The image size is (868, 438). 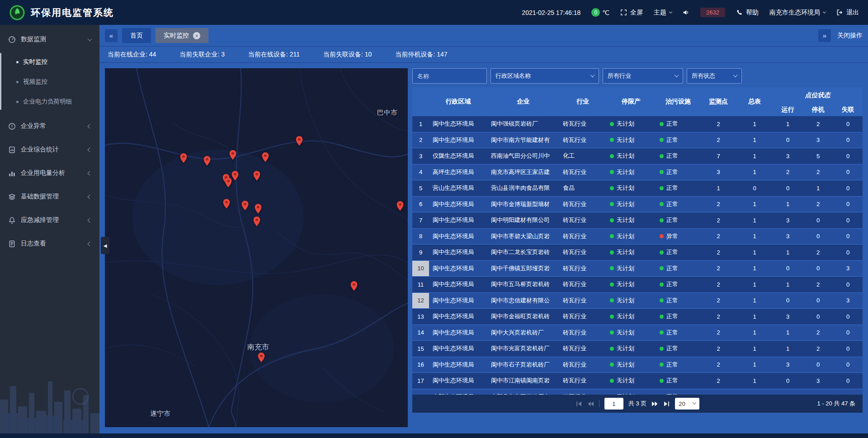 What do you see at coordinates (420, 124) in the screenshot?
I see `cell-index: 1` at bounding box center [420, 124].